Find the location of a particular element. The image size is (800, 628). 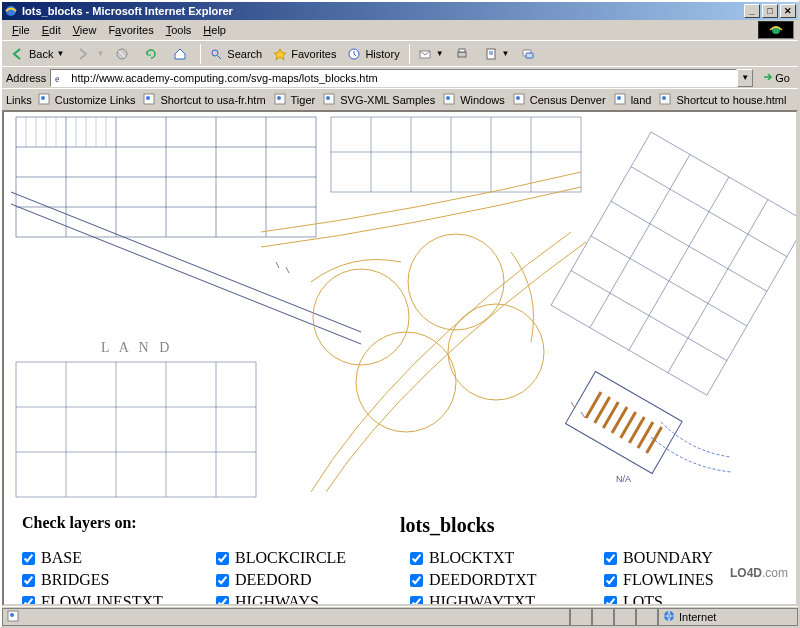

links-item-4: Windows is located at coordinates (474, 100).